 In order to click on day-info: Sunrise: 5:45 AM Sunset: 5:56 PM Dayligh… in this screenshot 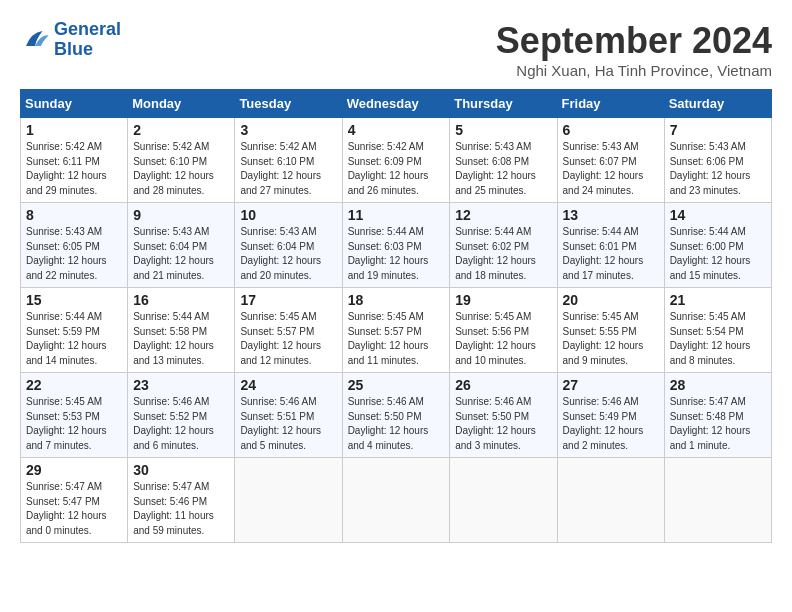, I will do `click(503, 339)`.